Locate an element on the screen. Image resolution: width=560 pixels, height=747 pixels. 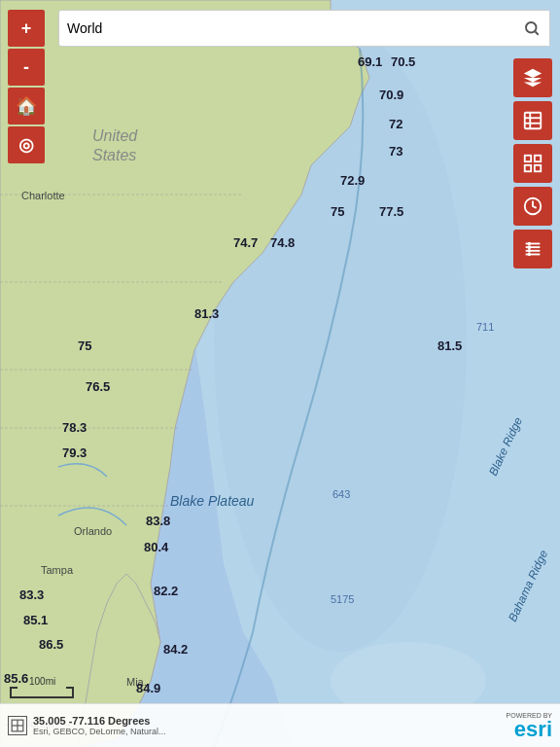
depth-label-d1: 711 is located at coordinates (485, 327).